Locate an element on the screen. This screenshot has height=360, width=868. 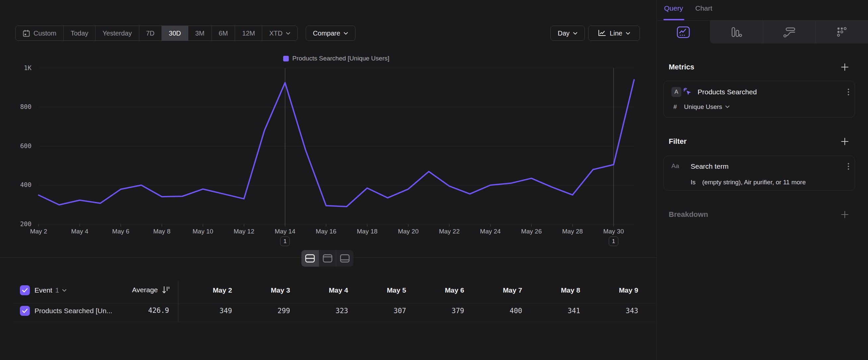
metric-card: A Products Searched # Unique Users is located at coordinates (760, 99).